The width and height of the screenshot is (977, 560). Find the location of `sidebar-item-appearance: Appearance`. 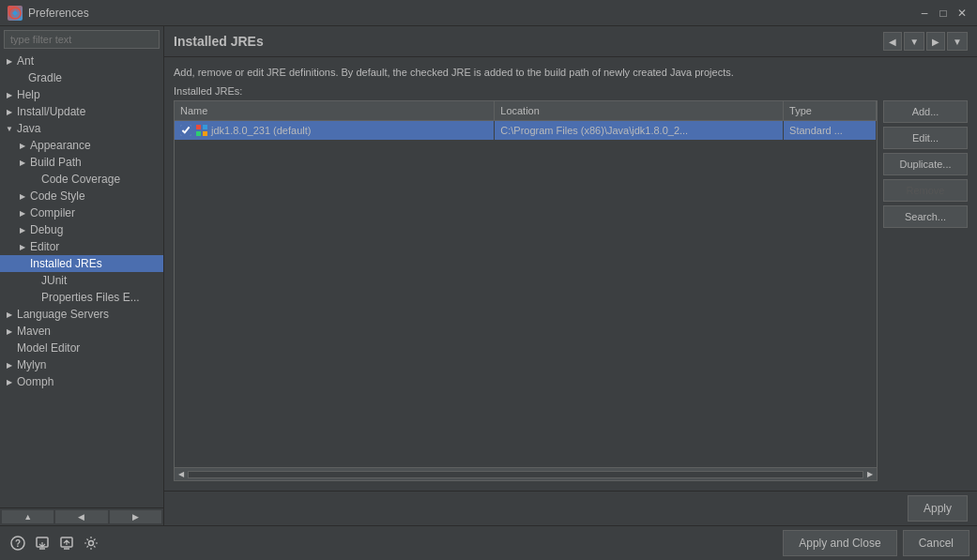

sidebar-item-appearance: Appearance is located at coordinates (82, 145).